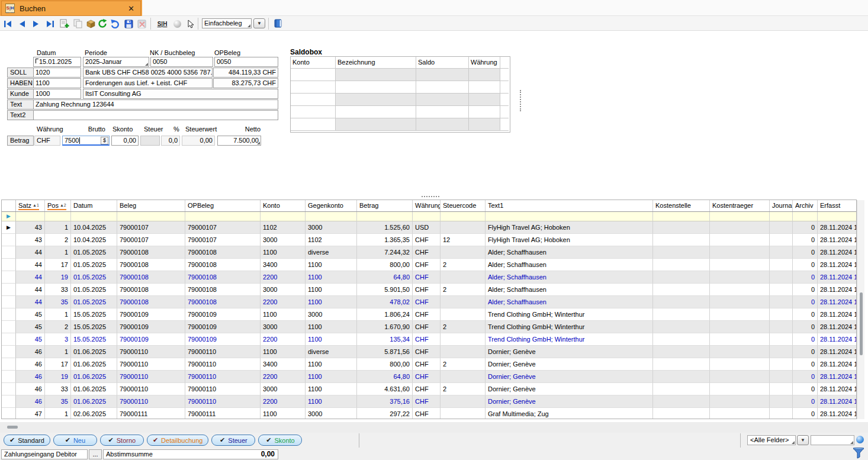 Image resolution: width=868 pixels, height=460 pixels. Describe the element at coordinates (332, 217) in the screenshot. I see `filter-cell-gegenkonto` at that location.